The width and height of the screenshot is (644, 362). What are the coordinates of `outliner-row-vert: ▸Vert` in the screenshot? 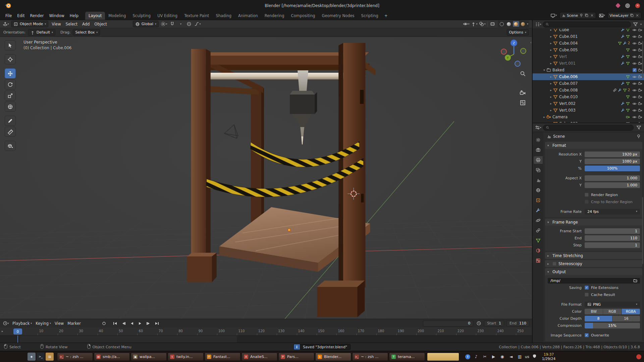 It's located at (588, 57).